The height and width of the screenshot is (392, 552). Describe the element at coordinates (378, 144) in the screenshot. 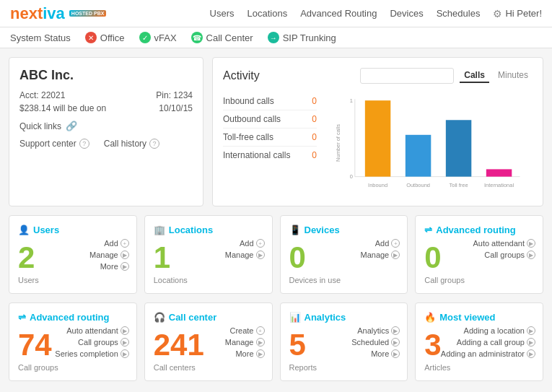

I see `activity-body: Inbound calls 0 Outbound calls 0 Toll-fr…` at that location.